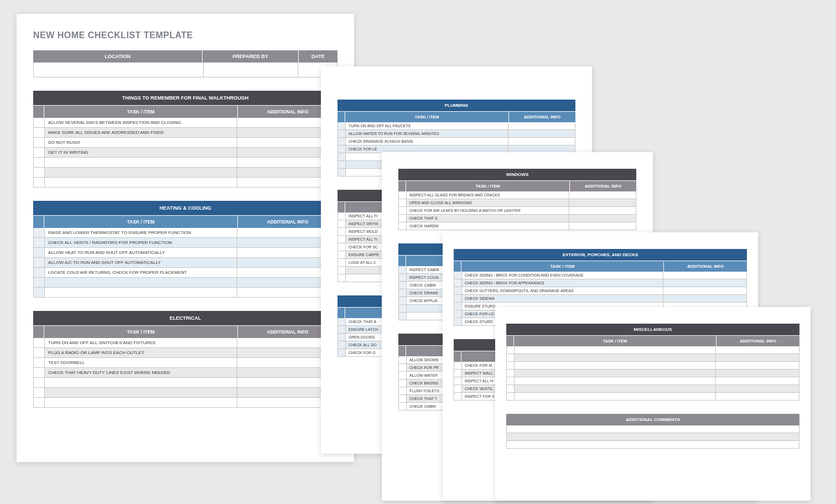 The image size is (836, 504). Describe the element at coordinates (118, 70) in the screenshot. I see `location-value` at that location.